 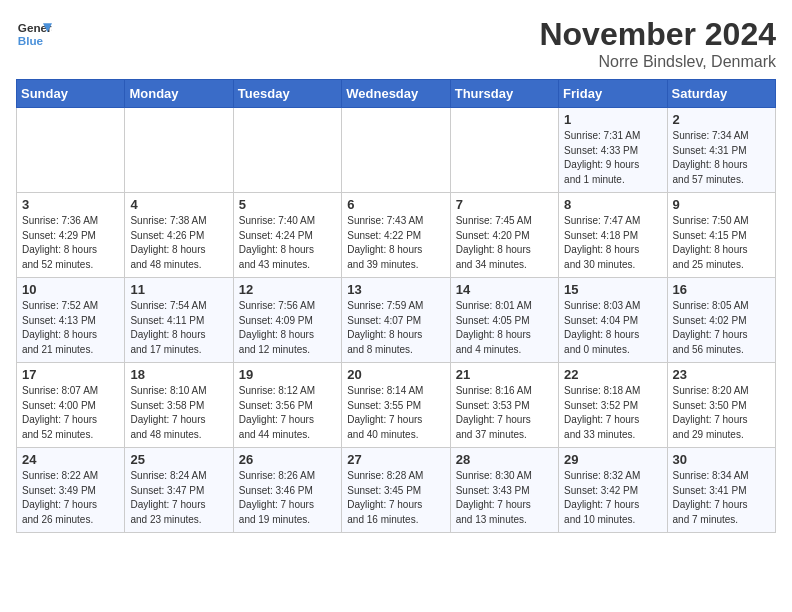 I want to click on calendar-cell: 4Sunrise: 7:38 AM Sunset: 4:26 PM Daylig…, so click(x=179, y=236).